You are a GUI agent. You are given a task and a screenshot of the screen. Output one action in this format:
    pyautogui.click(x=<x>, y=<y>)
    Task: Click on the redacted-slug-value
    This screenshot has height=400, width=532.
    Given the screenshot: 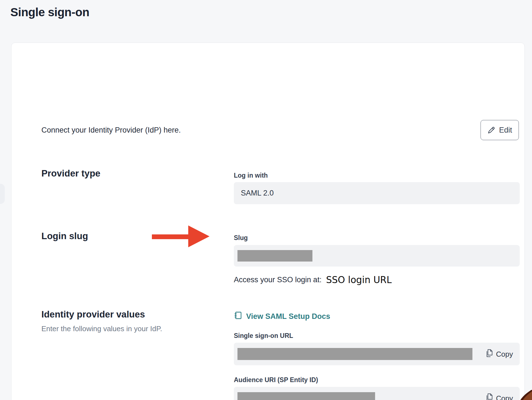 What is the action you would take?
    pyautogui.click(x=275, y=256)
    